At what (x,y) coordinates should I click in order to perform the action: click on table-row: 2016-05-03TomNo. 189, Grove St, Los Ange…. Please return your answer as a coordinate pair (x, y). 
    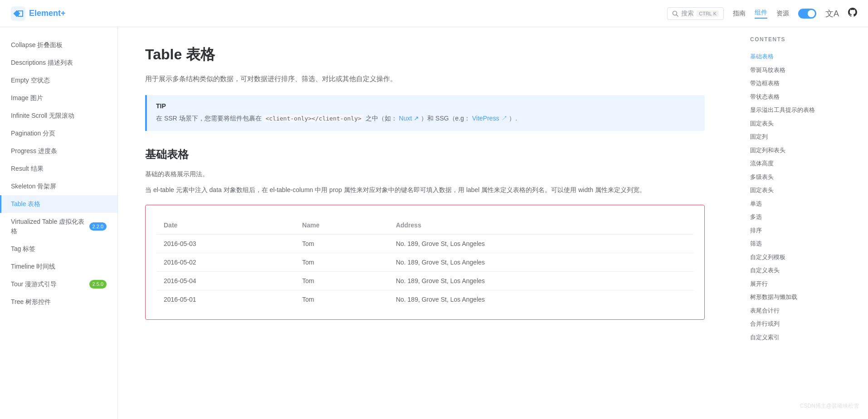
    Looking at the image, I should click on (425, 244).